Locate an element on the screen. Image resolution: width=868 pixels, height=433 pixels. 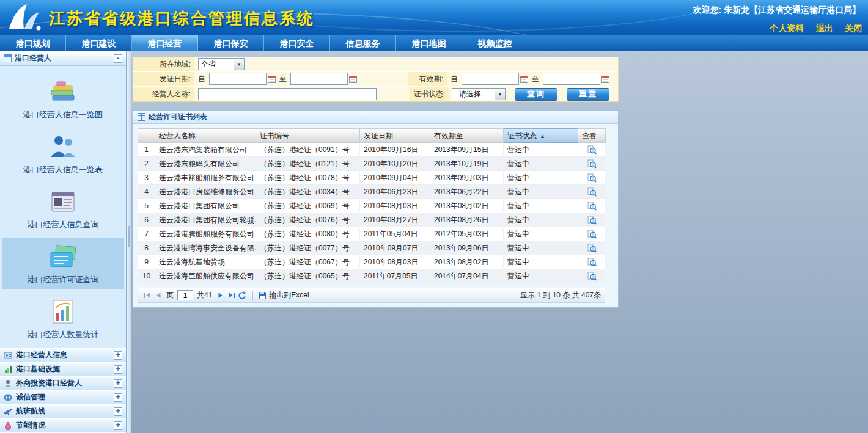
tab-port-map: 港口地图 is located at coordinates (429, 43).